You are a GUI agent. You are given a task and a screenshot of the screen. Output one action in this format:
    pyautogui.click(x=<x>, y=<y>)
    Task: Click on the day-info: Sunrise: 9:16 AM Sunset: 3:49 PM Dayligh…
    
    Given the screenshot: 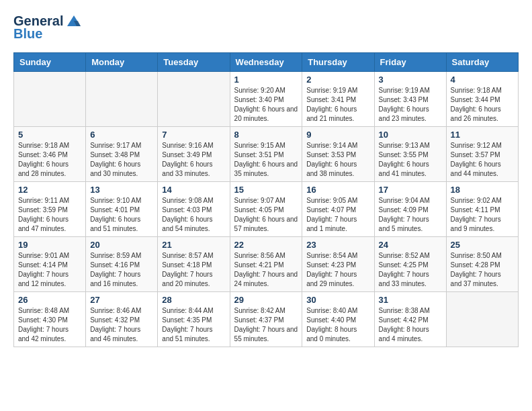 What is the action you would take?
    pyautogui.click(x=193, y=160)
    